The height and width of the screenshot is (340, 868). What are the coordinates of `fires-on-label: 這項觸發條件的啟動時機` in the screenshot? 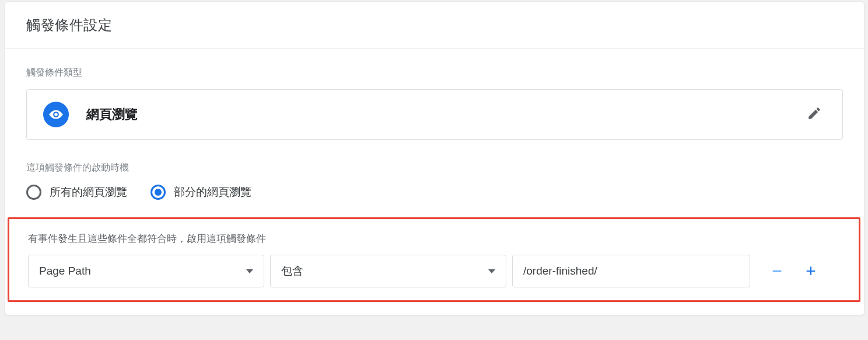 It's located at (435, 168).